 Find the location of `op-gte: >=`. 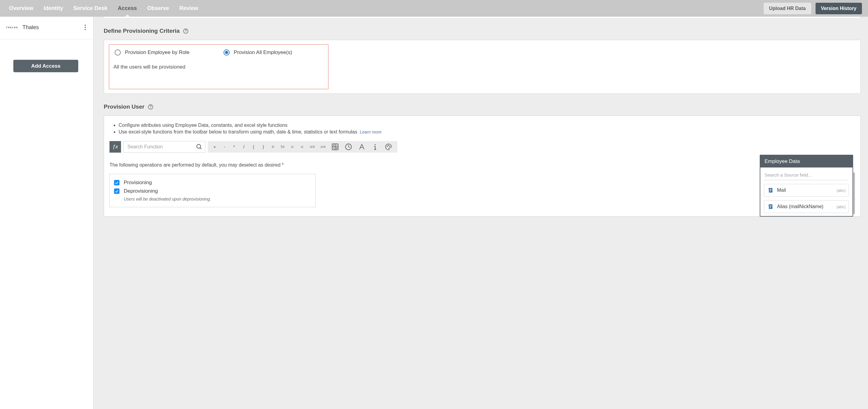

op-gte: >= is located at coordinates (323, 147).